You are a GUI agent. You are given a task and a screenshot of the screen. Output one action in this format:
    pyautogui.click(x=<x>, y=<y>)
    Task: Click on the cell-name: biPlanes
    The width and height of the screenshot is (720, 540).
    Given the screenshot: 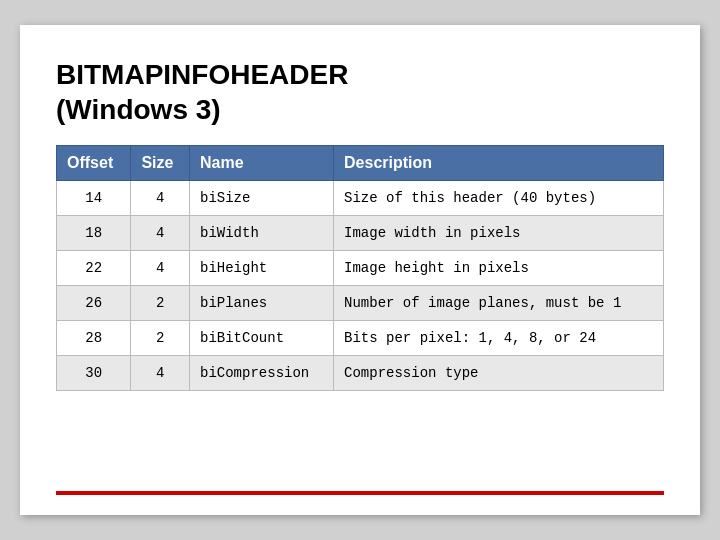 What is the action you would take?
    pyautogui.click(x=262, y=304)
    